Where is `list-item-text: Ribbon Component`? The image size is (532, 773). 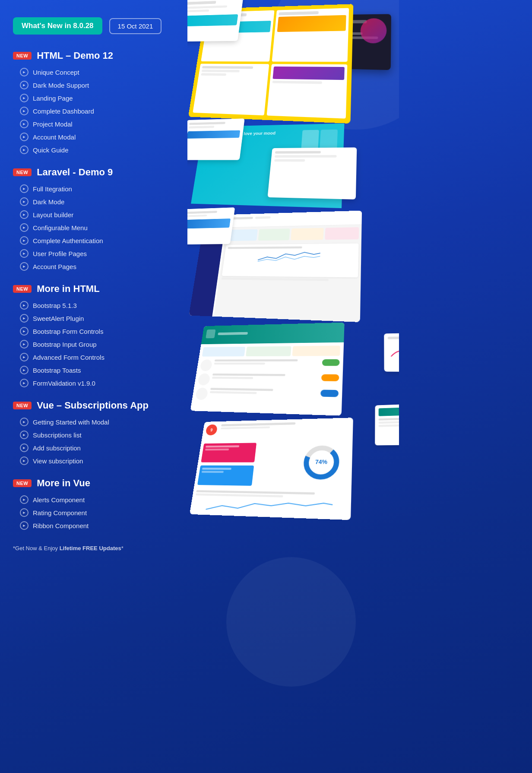 list-item-text: Ribbon Component is located at coordinates (60, 526).